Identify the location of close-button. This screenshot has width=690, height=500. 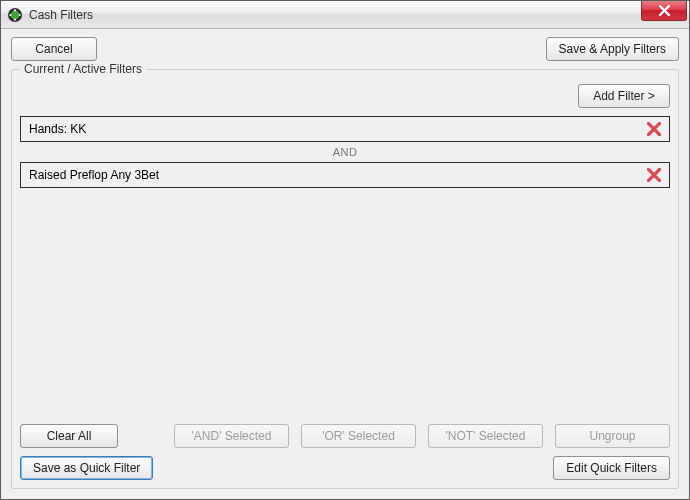
(664, 11).